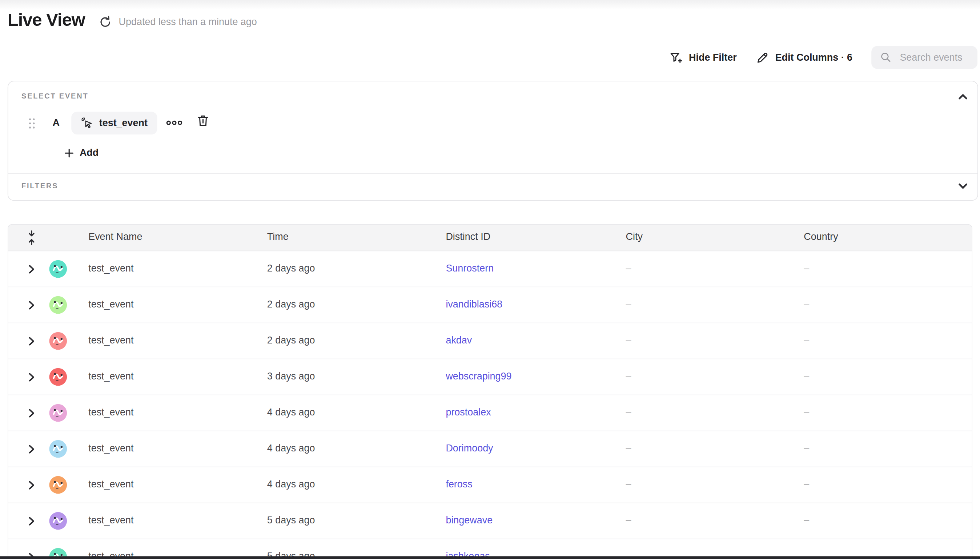 Image resolution: width=980 pixels, height=559 pixels. Describe the element at coordinates (174, 123) in the screenshot. I see `ellipsis-icon` at that location.